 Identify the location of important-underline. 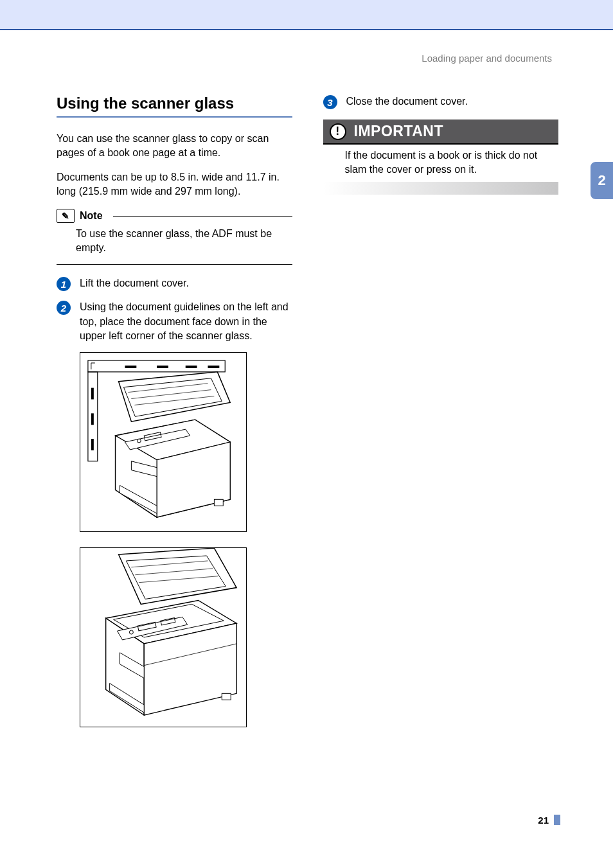
(441, 144).